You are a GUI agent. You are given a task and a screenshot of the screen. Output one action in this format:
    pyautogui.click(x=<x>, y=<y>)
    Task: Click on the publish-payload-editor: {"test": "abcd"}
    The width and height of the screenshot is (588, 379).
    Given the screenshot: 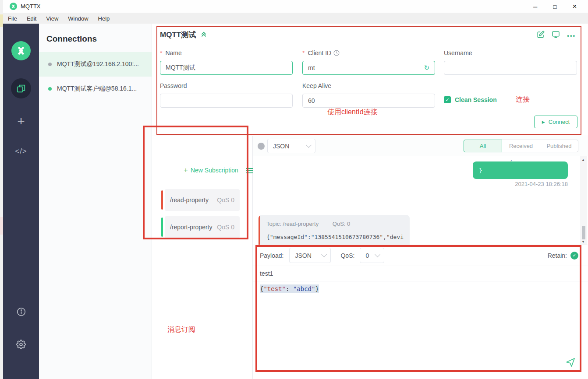 What is the action you would take?
    pyautogui.click(x=289, y=289)
    